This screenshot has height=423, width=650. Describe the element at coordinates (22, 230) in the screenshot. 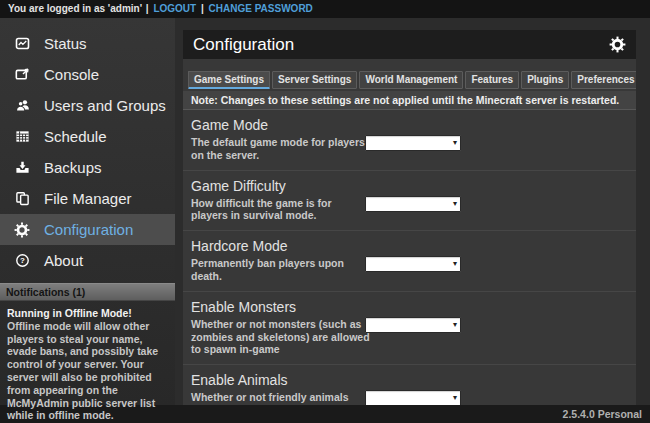

I see `gear-icon` at that location.